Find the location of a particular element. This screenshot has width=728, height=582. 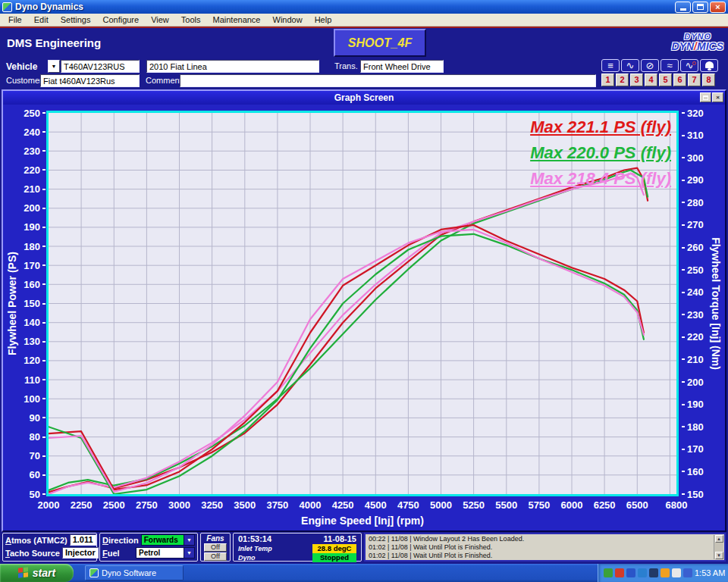

dyno-app-icon is located at coordinates (688, 573).